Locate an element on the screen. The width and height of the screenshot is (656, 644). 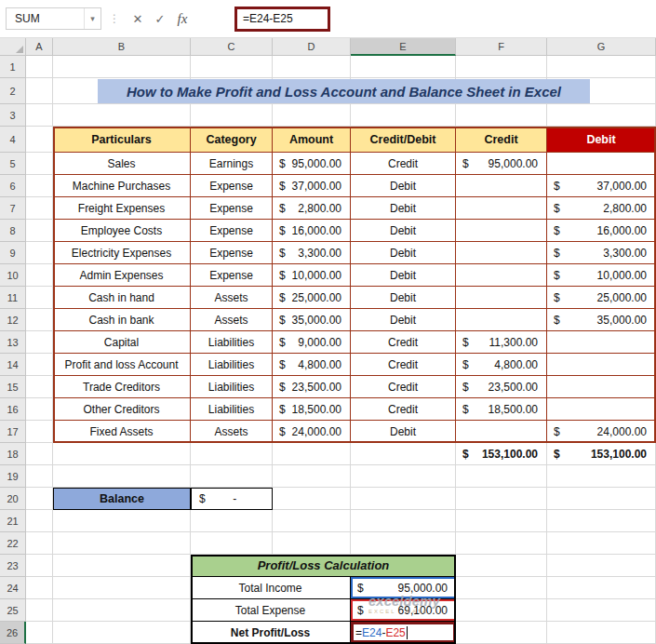
column-header-A: A is located at coordinates (39, 47).